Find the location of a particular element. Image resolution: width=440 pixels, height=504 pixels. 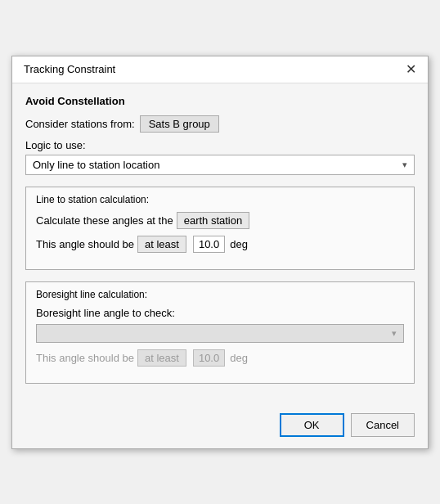

boresight-deg-label: deg is located at coordinates (239, 358).